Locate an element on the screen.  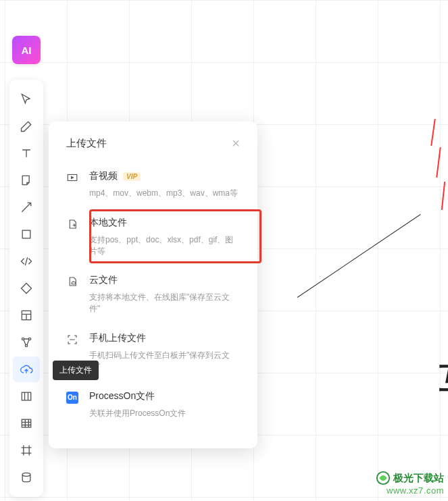
processon-icon: On is located at coordinates (73, 405).